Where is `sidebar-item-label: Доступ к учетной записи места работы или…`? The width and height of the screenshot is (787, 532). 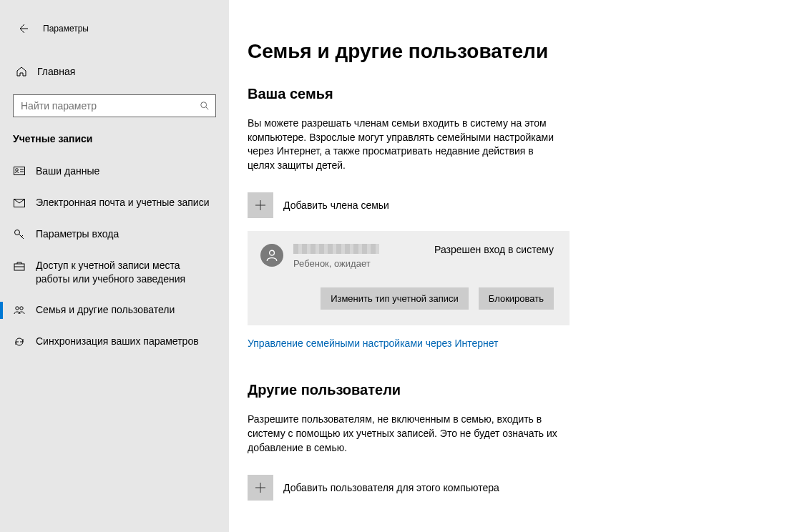 sidebar-item-label: Доступ к учетной записи места работы или… is located at coordinates (126, 272).